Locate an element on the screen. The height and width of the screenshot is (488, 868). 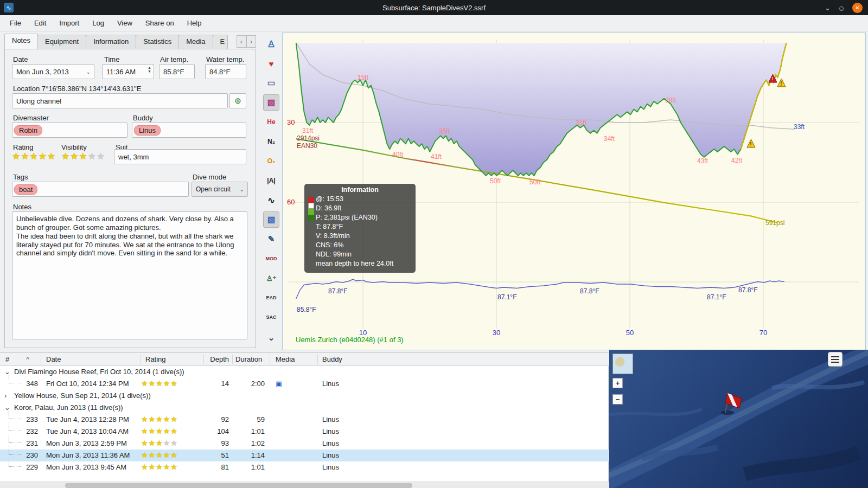
divemaster-tag: Robin is located at coordinates (28, 130).